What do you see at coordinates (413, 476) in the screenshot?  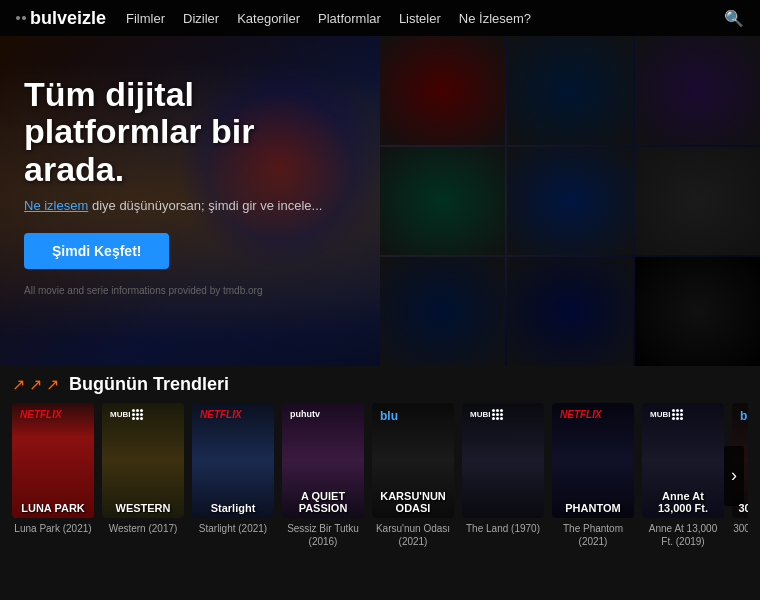 I see `movie-item: blu KARSU'NUN ODASI Karsu'nun Odası (202…` at bounding box center [413, 476].